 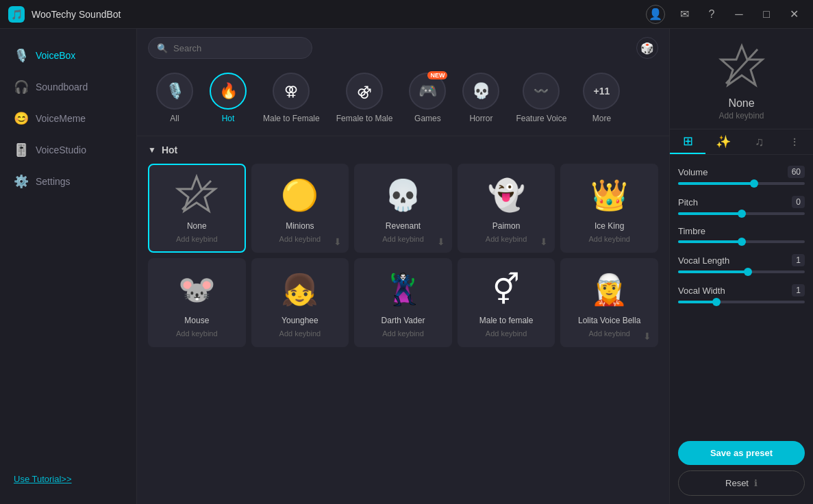 I want to click on lolita-download-icon: ⬇, so click(x=647, y=336).